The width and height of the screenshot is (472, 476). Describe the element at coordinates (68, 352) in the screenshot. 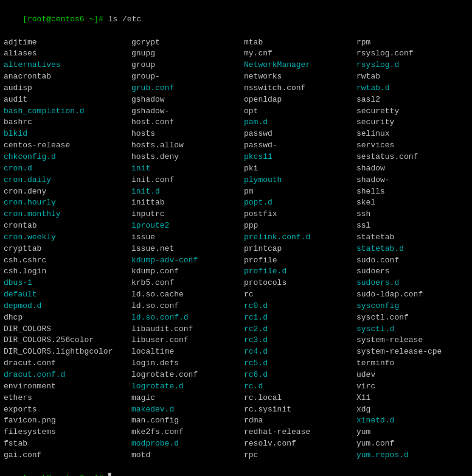

I see `file-item: DIR_COLORS.lightbgcolor` at that location.